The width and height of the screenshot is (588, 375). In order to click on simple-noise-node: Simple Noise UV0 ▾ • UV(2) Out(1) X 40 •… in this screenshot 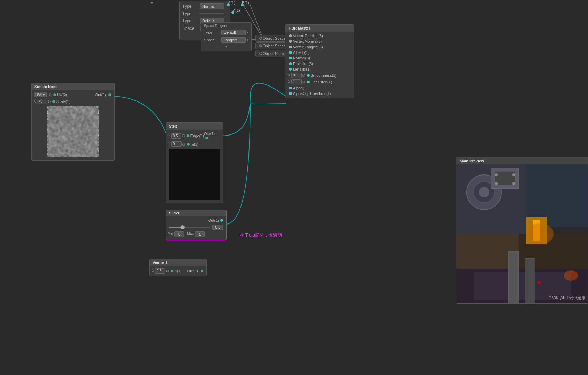, I will do `click(73, 122)`.